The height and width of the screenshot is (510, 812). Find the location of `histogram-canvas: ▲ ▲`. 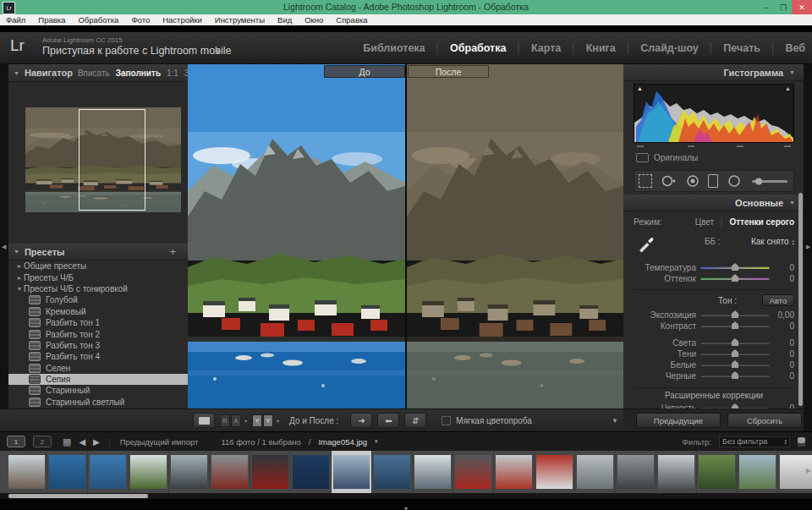

histogram-canvas: ▲ ▲ is located at coordinates (714, 113).